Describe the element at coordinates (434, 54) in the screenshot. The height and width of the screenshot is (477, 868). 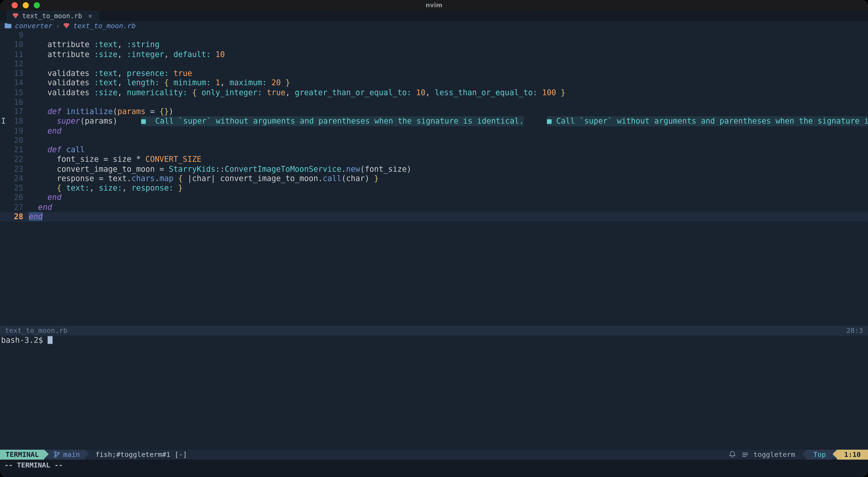
I see `code-line-11: 11 attribute :size, :integer, default` at that location.